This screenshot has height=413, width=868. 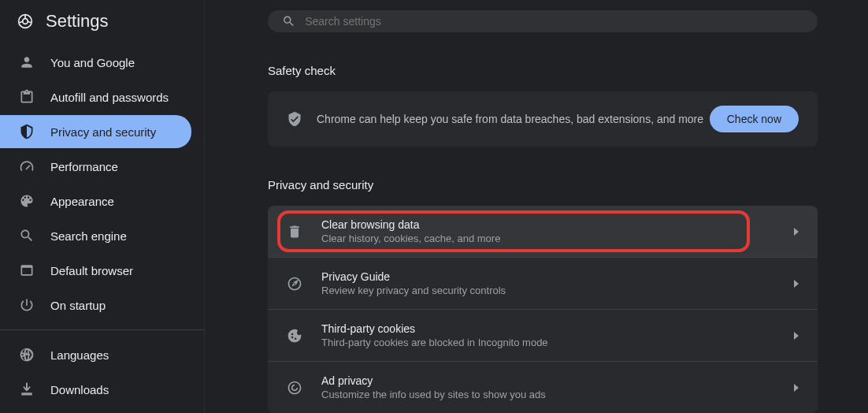 What do you see at coordinates (102, 28) in the screenshot?
I see `header: Settings` at bounding box center [102, 28].